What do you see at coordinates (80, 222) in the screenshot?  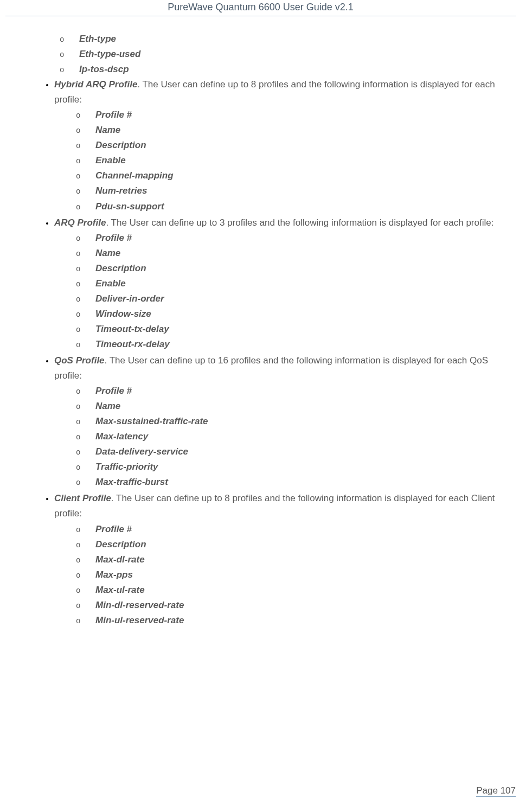 I see `section-title: ARQ Profile` at bounding box center [80, 222].